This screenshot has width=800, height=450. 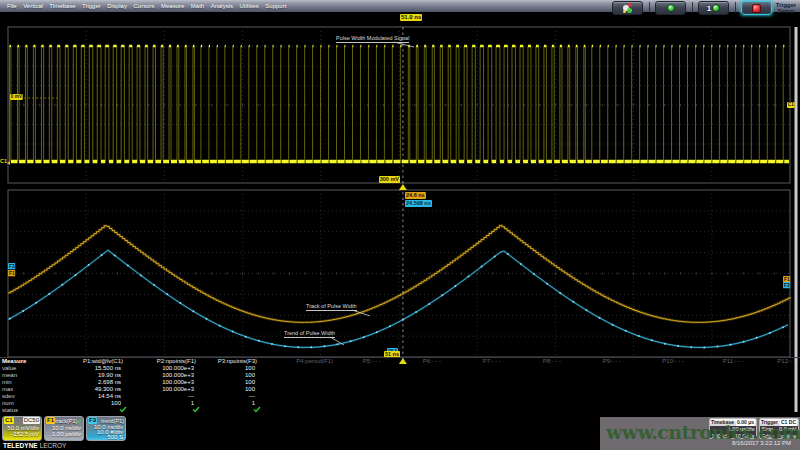 I want to click on trace-descriptor-f1: F1 track(P1) ✓ 10.0 ns/div 1.00 μs/div, so click(x=64, y=428).